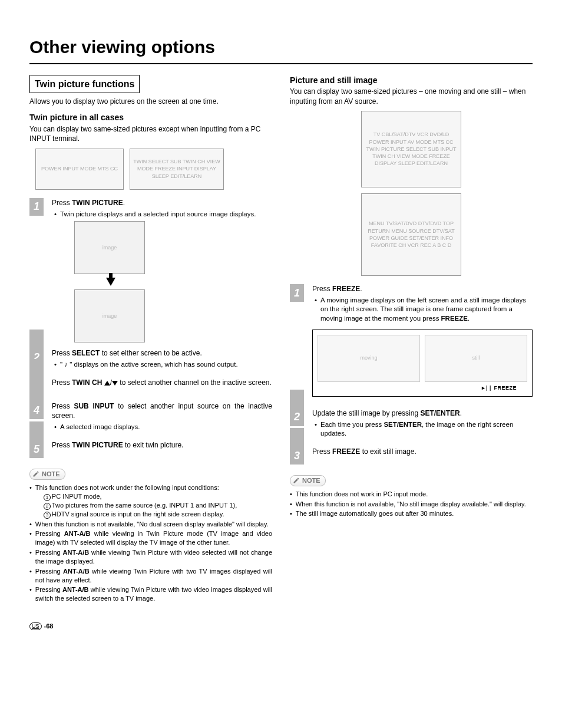 This screenshot has height=728, width=562. I want to click on left-step-1: 1 Press TWIN PICTURE. •Twin picture disp…, so click(151, 271).